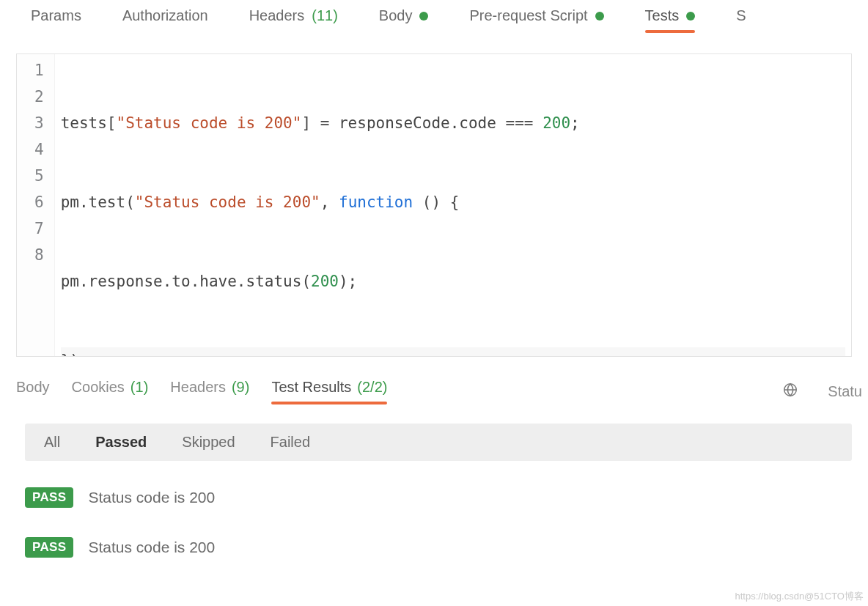  I want to click on filter-skipped: Skipped, so click(208, 443).